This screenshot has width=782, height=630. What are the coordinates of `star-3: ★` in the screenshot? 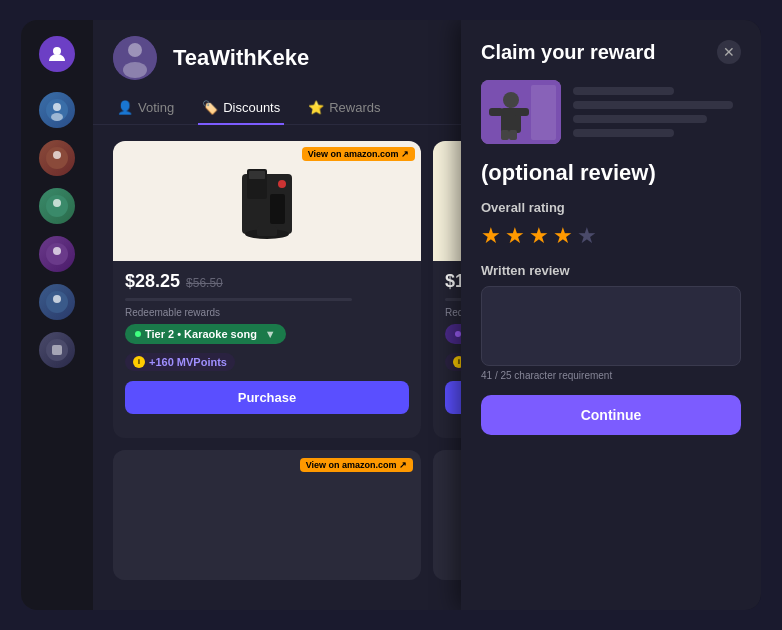 It's located at (539, 236).